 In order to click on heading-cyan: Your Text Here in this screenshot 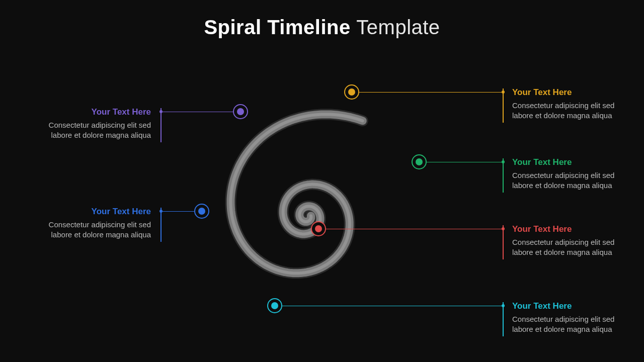, I will do `click(574, 307)`.